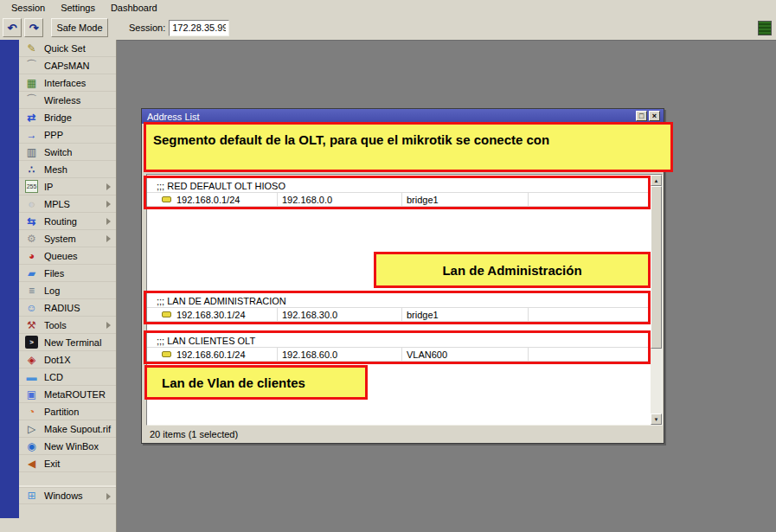  Describe the element at coordinates (657, 420) in the screenshot. I see `arrow-down-icon: ▼` at that location.